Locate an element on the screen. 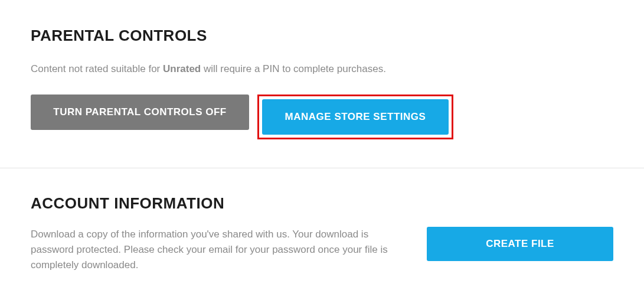 Image resolution: width=644 pixels, height=303 pixels. create-file-button: CREATE FILE is located at coordinates (520, 244).